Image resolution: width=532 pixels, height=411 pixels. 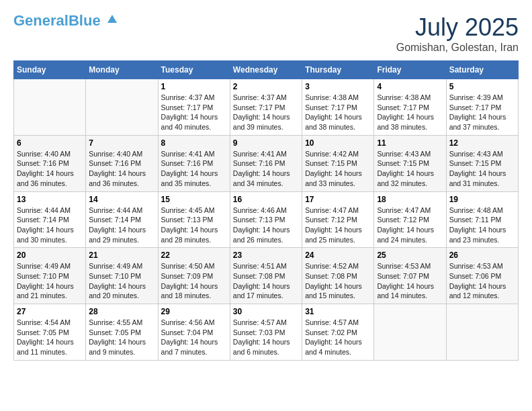 I want to click on day-number: 1, so click(x=194, y=87).